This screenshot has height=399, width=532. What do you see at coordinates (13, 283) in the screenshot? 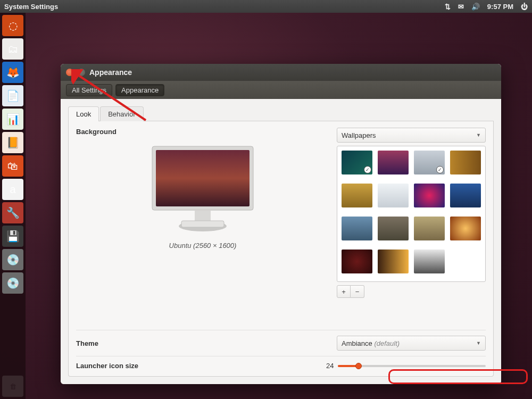
I see `disc2-icon: 💿` at bounding box center [13, 283].